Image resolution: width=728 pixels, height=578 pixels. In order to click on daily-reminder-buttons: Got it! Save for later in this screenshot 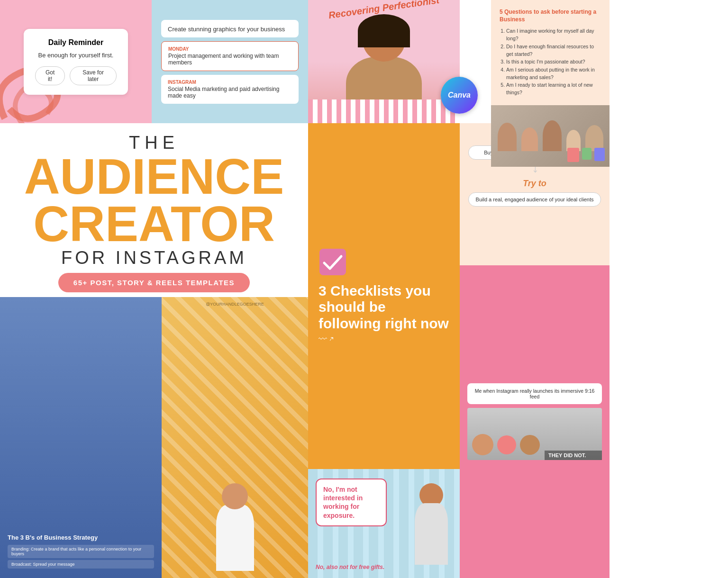, I will do `click(76, 76)`.